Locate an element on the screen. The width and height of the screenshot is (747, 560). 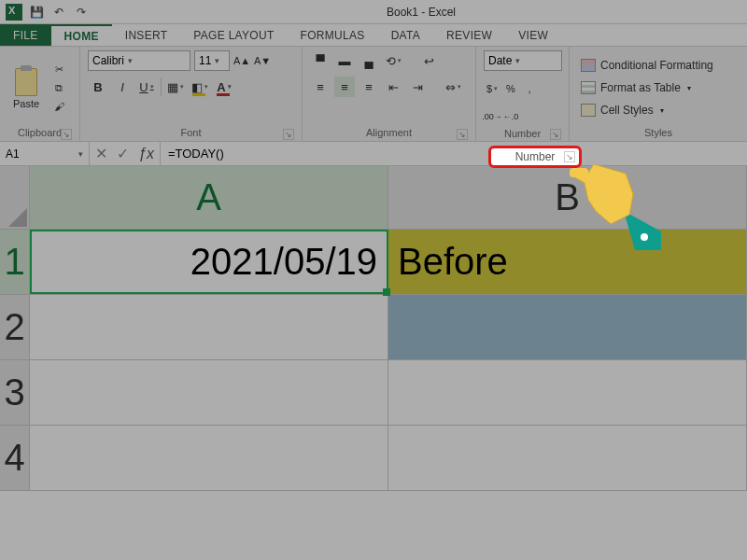
fx-controls: ✕ ✓ ƒx is located at coordinates (125, 153).